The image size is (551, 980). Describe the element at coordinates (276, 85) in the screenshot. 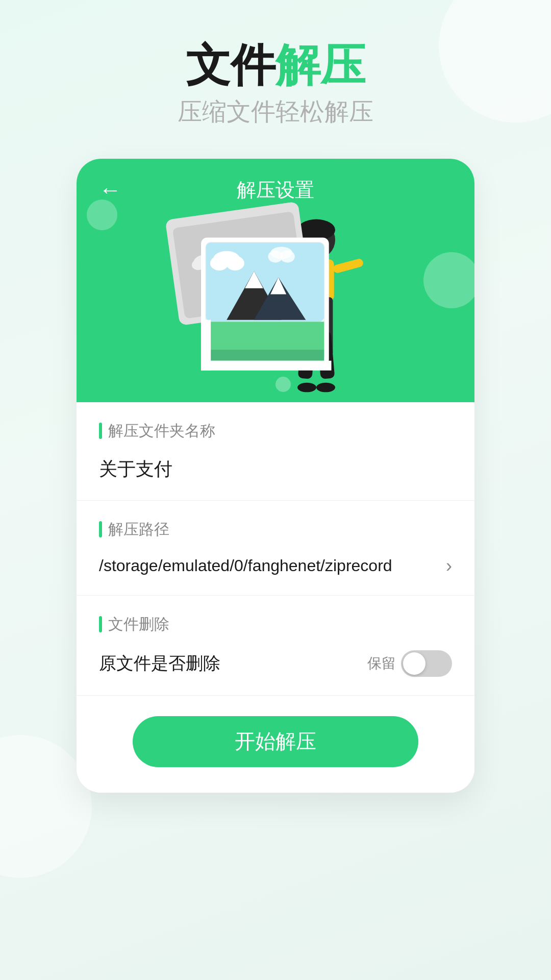

I see `page-title-section: 文件解压 压缩文件轻松解压` at that location.